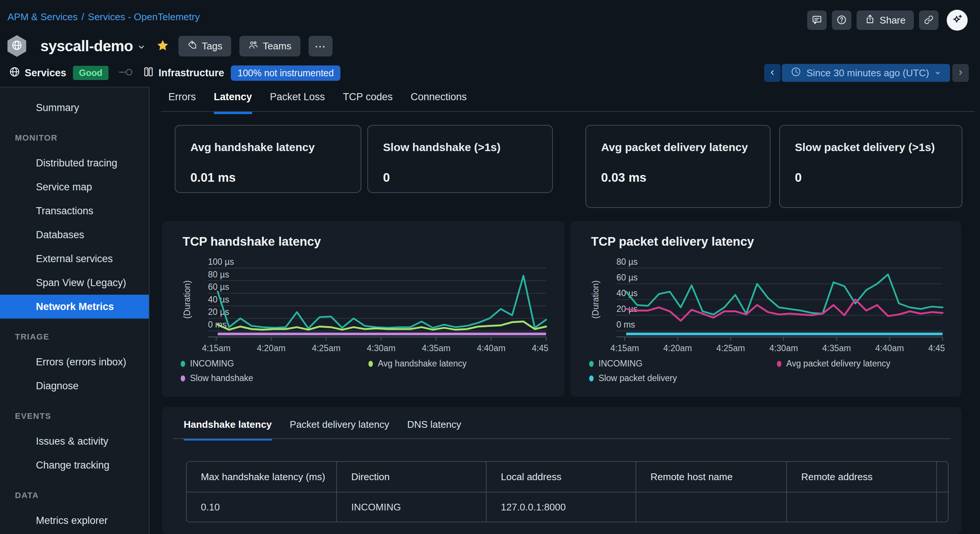 The image size is (980, 534). What do you see at coordinates (221, 378) in the screenshot?
I see `legend-label: Slow handshake` at bounding box center [221, 378].